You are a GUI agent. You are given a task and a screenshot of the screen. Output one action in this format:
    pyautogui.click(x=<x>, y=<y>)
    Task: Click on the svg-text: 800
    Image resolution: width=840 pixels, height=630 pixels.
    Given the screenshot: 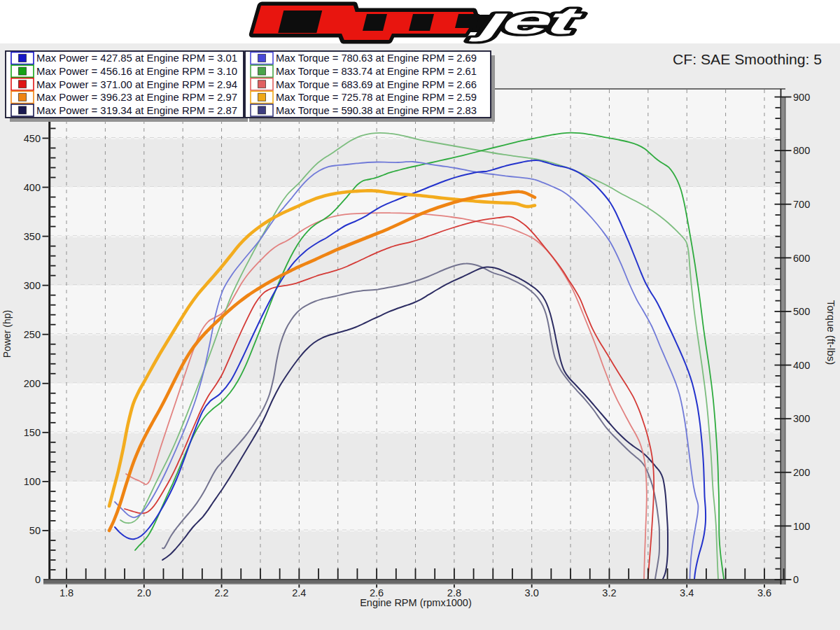 What is the action you would take?
    pyautogui.click(x=802, y=150)
    